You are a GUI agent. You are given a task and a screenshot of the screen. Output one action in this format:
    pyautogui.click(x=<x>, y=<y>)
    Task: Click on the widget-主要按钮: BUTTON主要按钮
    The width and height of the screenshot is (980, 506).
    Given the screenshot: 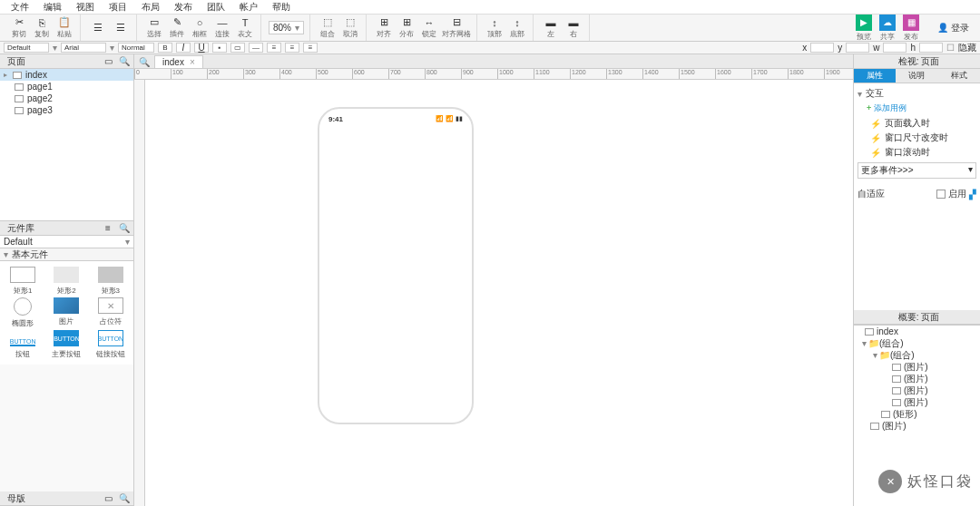 What is the action you would take?
    pyautogui.click(x=66, y=345)
    